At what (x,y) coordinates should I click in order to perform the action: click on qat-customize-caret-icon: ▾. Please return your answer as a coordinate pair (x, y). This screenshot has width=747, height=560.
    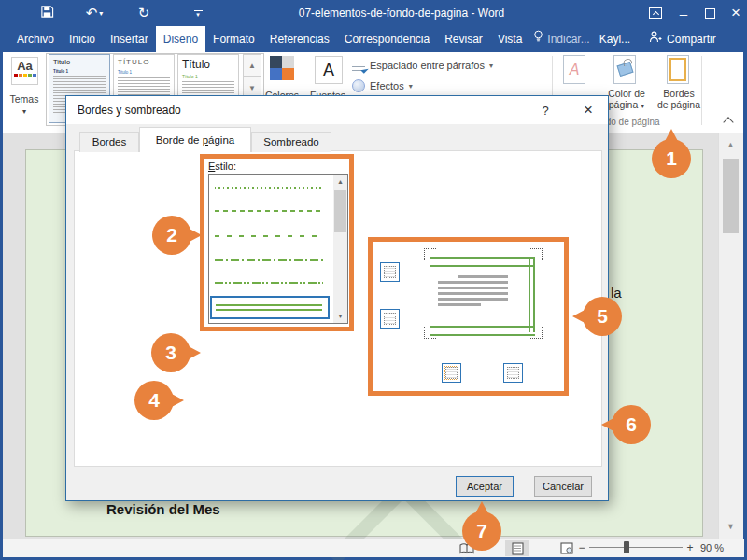
    Looking at the image, I should click on (198, 15).